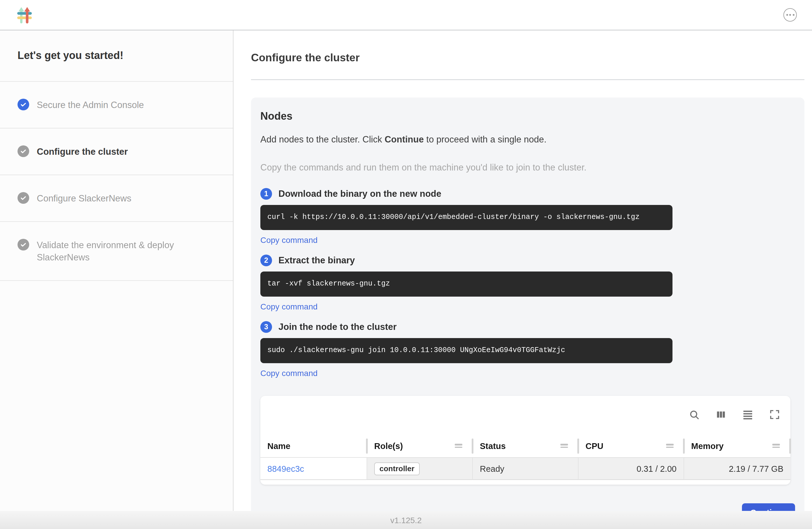  What do you see at coordinates (266, 194) in the screenshot?
I see `step-1-number-badge: 1` at bounding box center [266, 194].